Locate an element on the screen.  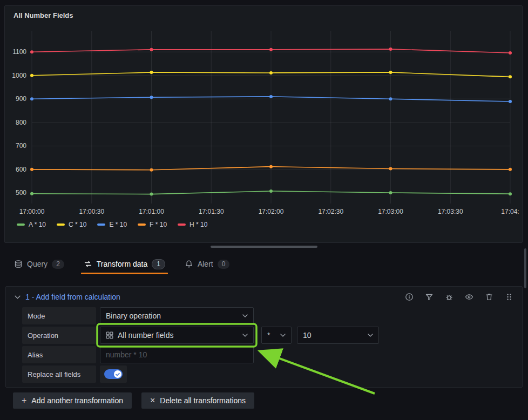
transformation-actions: + Add another transformation × Delete al… is located at coordinates (134, 401).